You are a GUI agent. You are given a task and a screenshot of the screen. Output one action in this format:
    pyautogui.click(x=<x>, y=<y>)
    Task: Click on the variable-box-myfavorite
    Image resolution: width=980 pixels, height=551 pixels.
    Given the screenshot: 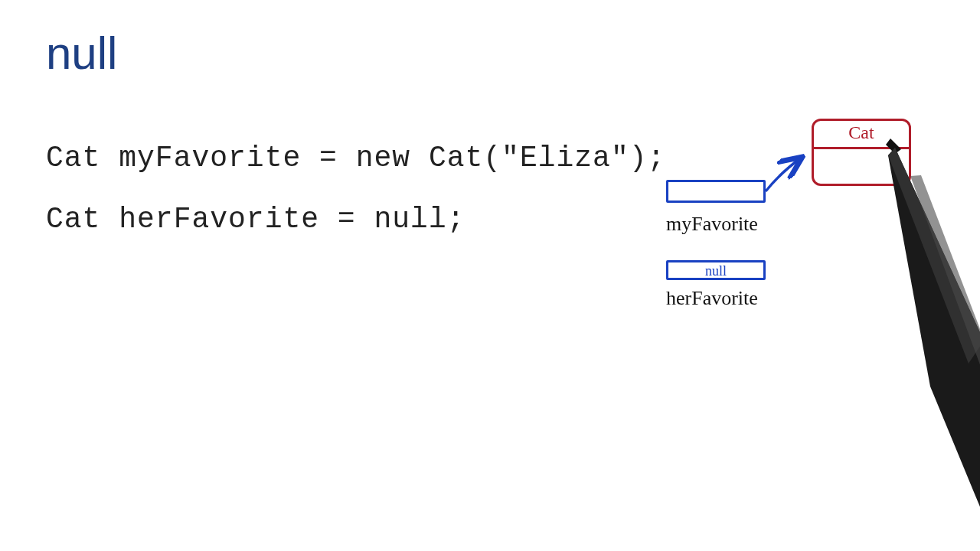 What is the action you would take?
    pyautogui.click(x=716, y=191)
    